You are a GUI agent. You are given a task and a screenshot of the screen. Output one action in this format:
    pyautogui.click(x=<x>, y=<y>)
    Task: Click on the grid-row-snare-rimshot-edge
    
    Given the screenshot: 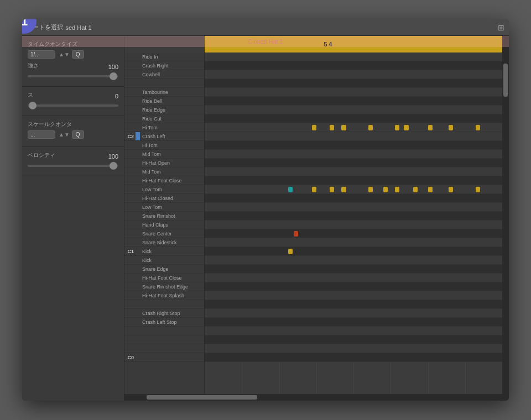 What is the action you would take?
    pyautogui.click(x=353, y=287)
    